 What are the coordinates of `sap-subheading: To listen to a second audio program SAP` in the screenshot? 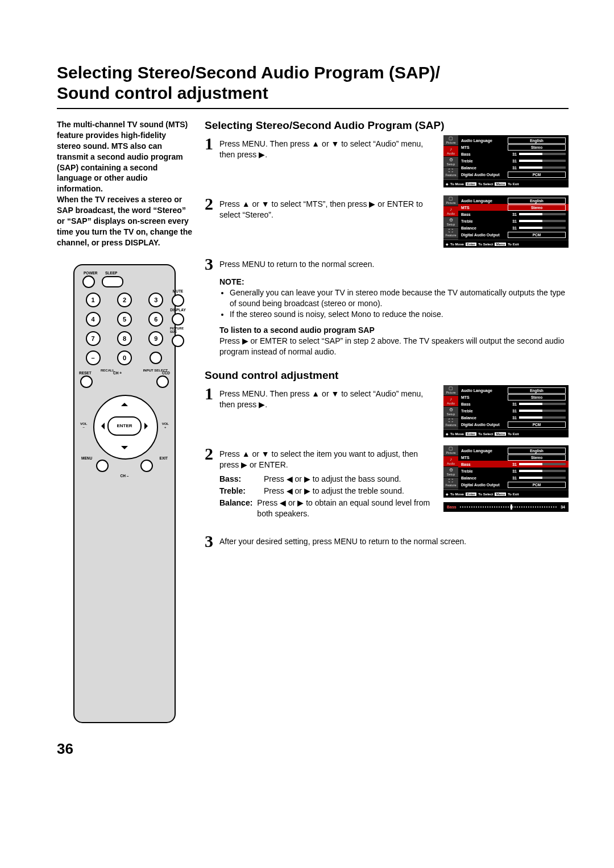 It's located at (394, 330).